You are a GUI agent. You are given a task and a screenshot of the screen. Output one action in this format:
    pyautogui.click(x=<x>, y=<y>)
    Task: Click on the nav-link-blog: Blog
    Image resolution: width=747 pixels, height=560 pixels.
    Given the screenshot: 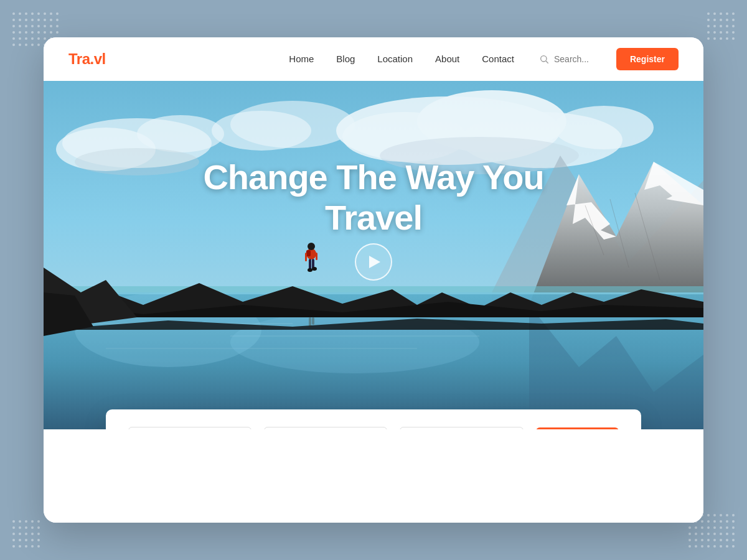 What is the action you would take?
    pyautogui.click(x=345, y=58)
    